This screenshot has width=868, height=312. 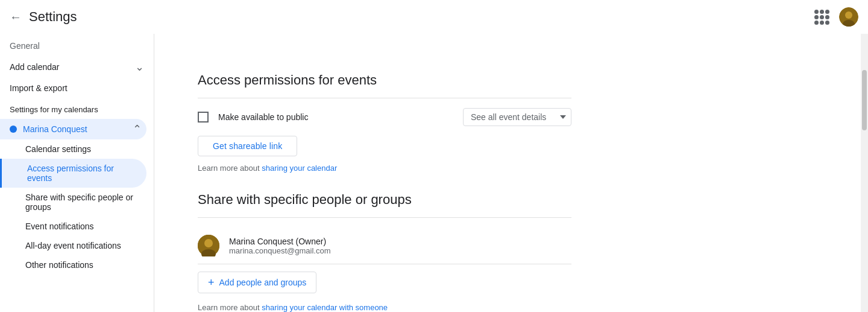 What do you see at coordinates (78, 129) in the screenshot?
I see `calendar-name-label: Marina Conquest` at bounding box center [78, 129].